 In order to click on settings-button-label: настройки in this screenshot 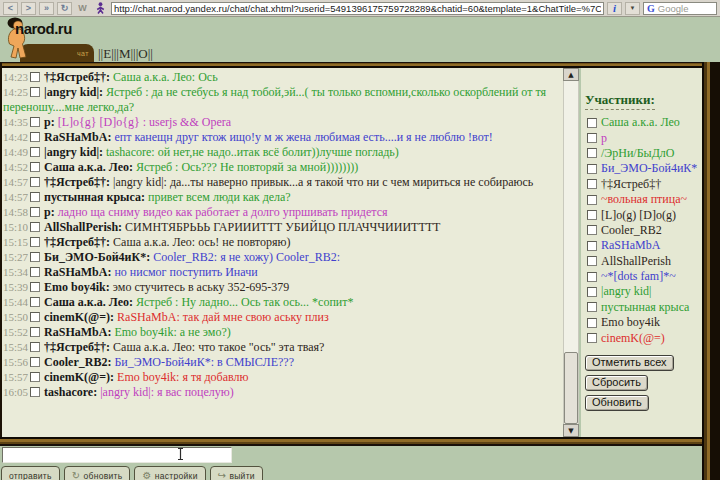, I will do `click(176, 476)`.